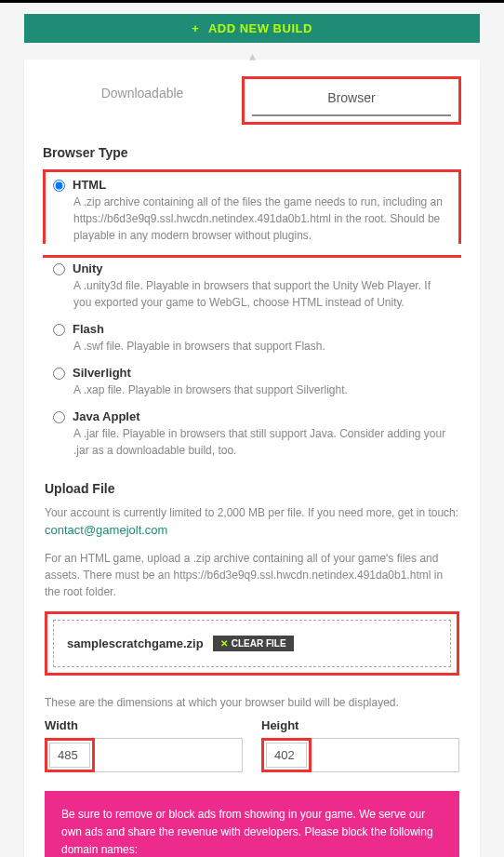 The image size is (504, 857). Describe the element at coordinates (252, 2) in the screenshot. I see `top-bar` at that location.